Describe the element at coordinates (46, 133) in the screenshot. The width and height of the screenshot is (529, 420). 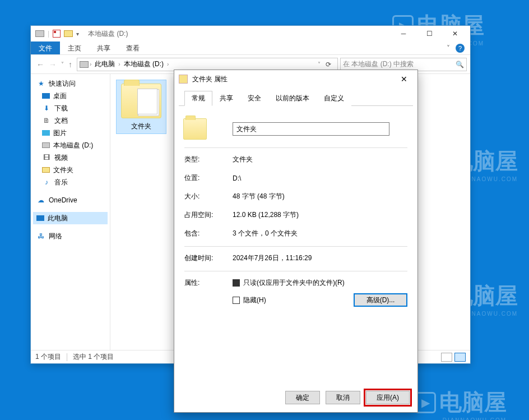
I see `pictures-icon` at that location.